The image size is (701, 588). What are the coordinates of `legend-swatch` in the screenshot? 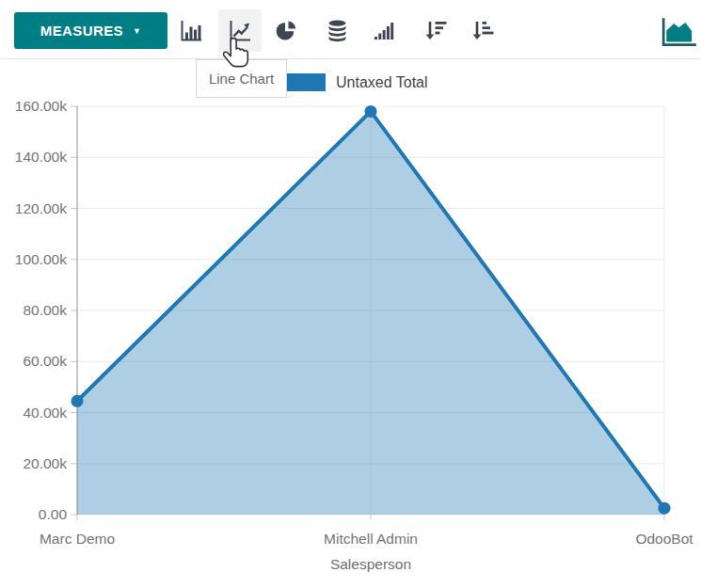 It's located at (305, 83).